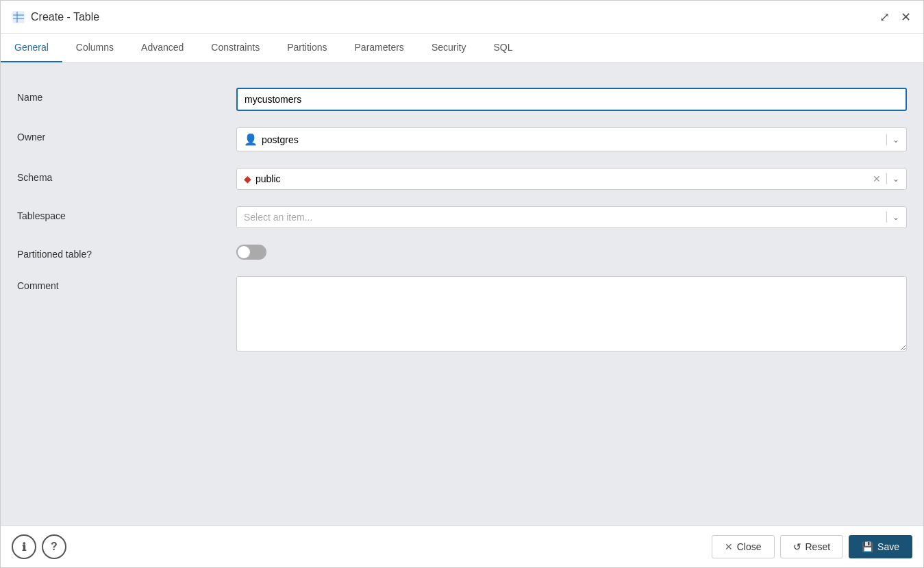  I want to click on info-button: ℹ, so click(24, 547).